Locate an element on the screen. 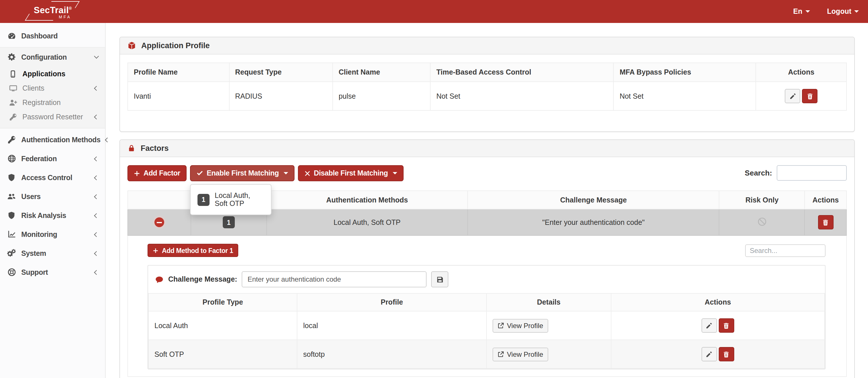 This screenshot has height=378, width=868. sidebar-item-authentication-methods: Authentication Methods is located at coordinates (53, 140).